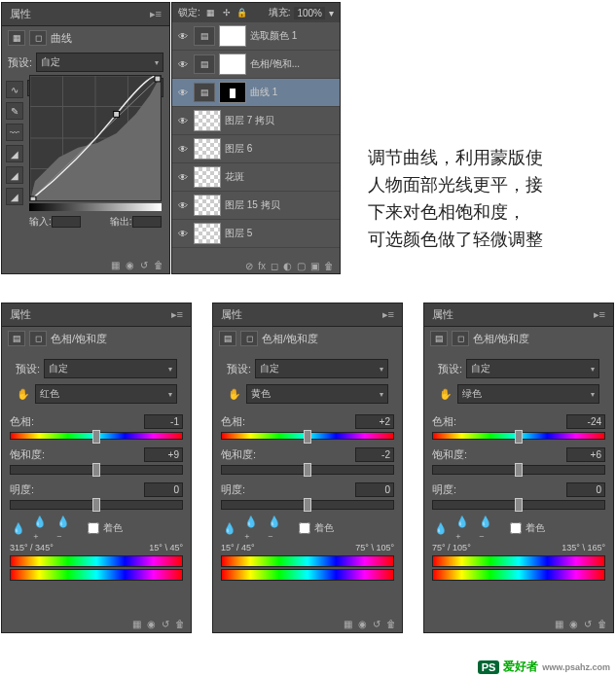 The height and width of the screenshot is (677, 616). Describe the element at coordinates (528, 394) in the screenshot. I see `range-dropdown: 绿色` at that location.